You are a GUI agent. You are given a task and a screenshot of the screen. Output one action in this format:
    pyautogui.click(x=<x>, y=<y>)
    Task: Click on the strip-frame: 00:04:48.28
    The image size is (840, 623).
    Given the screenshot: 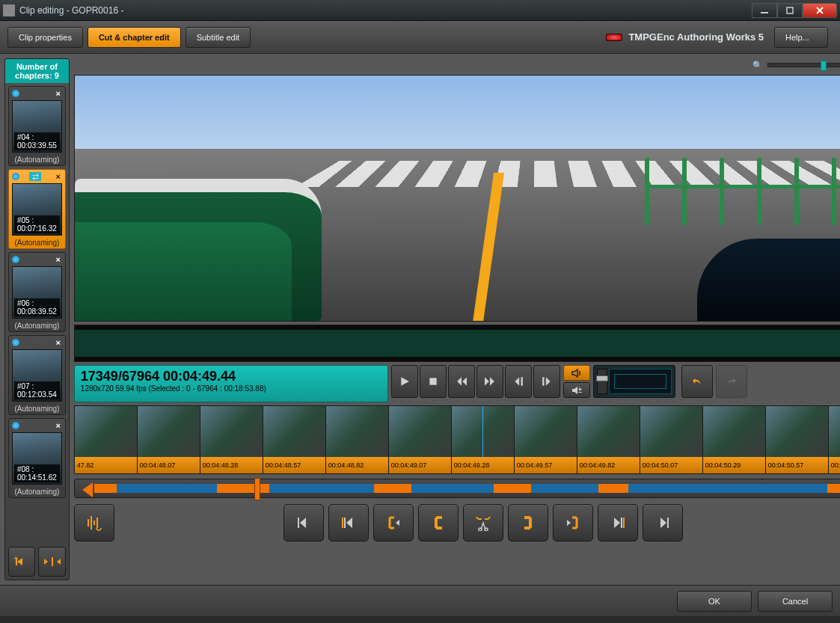 What is the action you would take?
    pyautogui.click(x=232, y=440)
    